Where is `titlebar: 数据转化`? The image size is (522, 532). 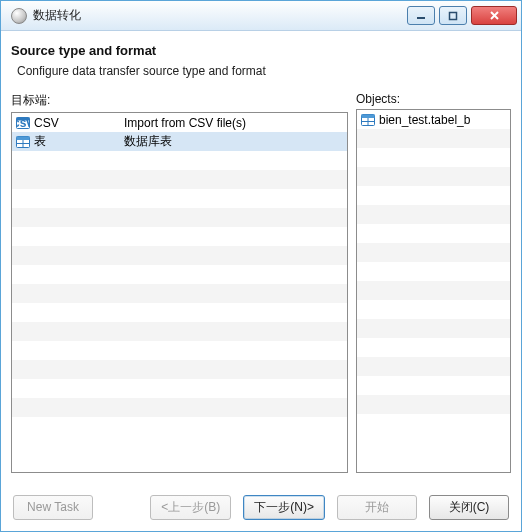 titlebar: 数据转化 is located at coordinates (261, 16).